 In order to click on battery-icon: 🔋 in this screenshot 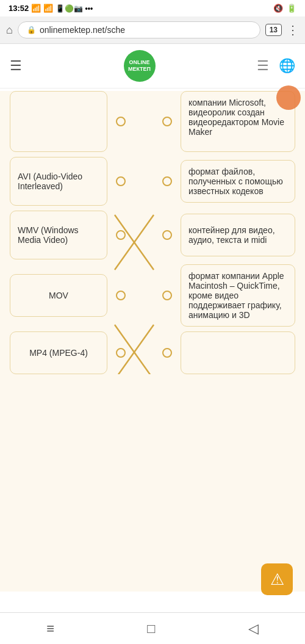, I will do `click(292, 9)`.